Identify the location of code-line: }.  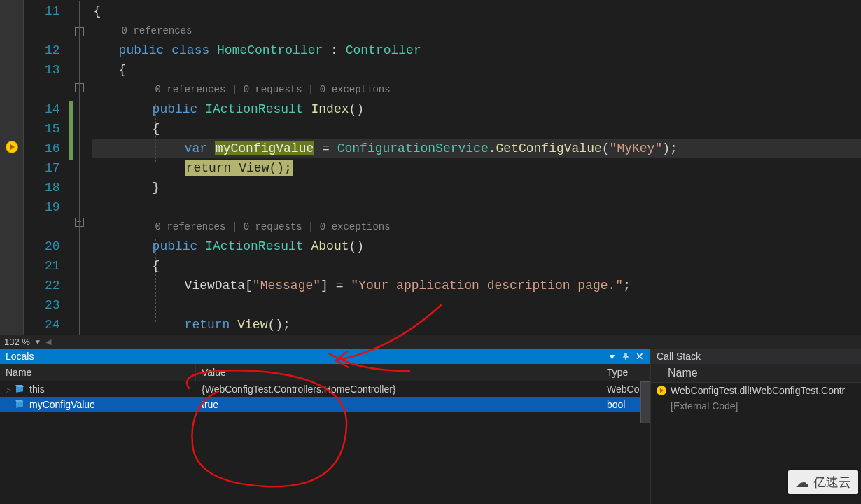
(477, 188).